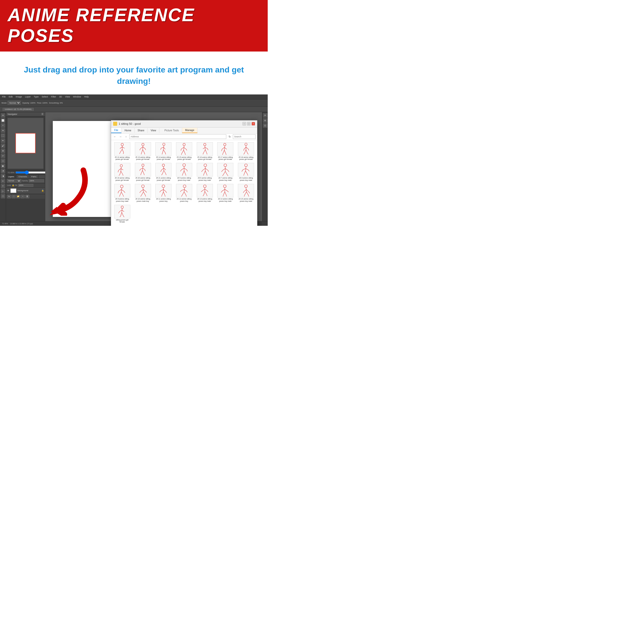  I want to click on blur-tool-icon: ◔, so click(3, 171).